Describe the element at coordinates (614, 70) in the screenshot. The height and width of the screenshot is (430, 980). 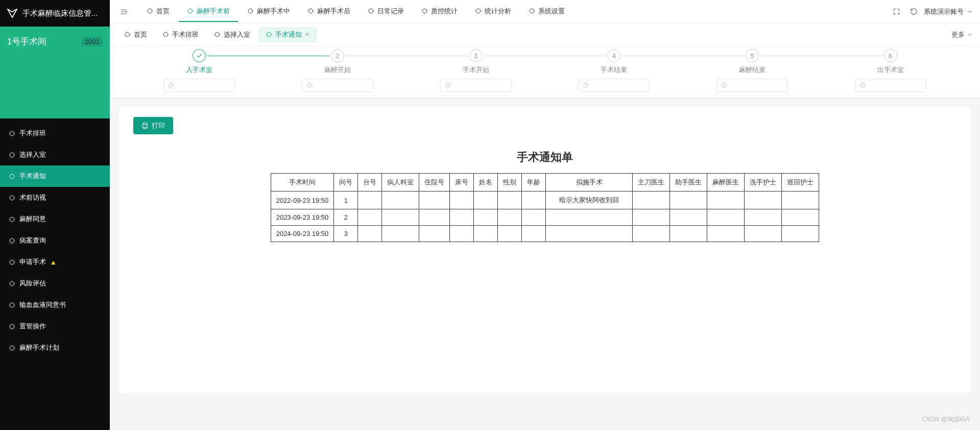
I see `step-label: 手术结束` at that location.